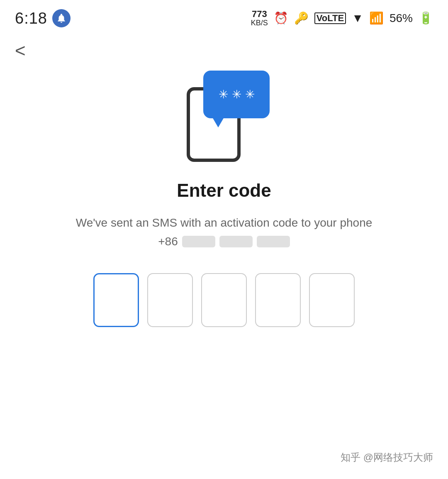 Image resolution: width=448 pixels, height=479 pixels. What do you see at coordinates (224, 191) in the screenshot?
I see `page-title: Enter code` at bounding box center [224, 191].